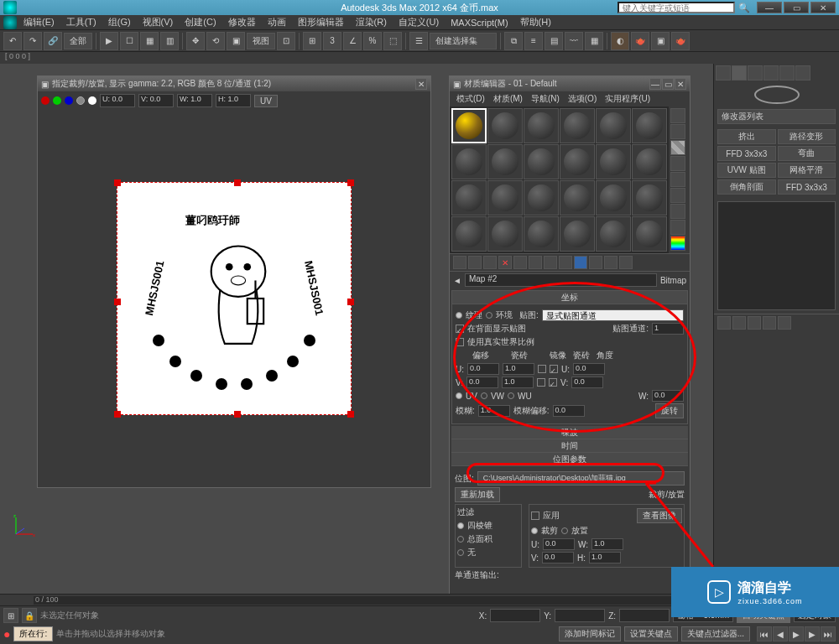 Image resolution: width=839 pixels, height=644 pixels. I want to click on crop-u: 0.0, so click(559, 544).